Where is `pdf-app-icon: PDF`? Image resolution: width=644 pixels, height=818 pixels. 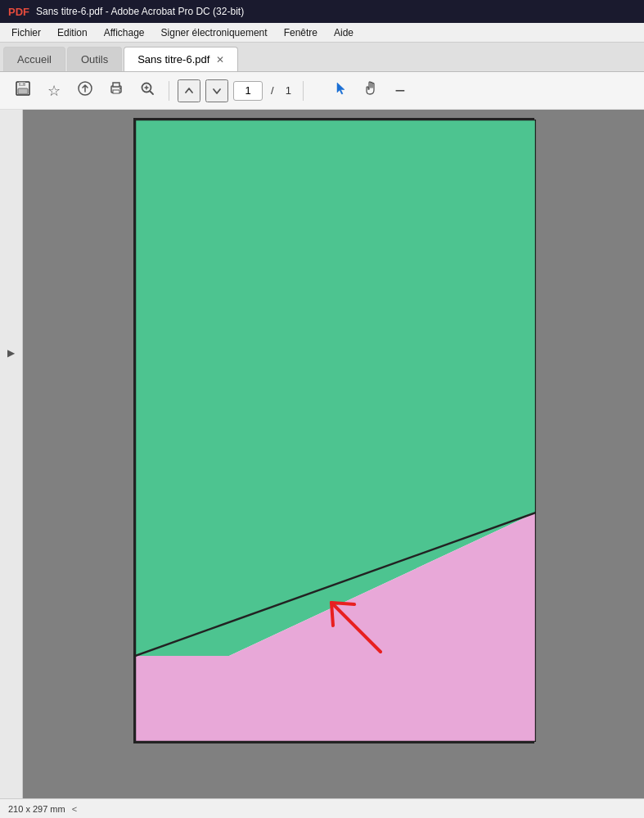
pdf-app-icon: PDF is located at coordinates (19, 11).